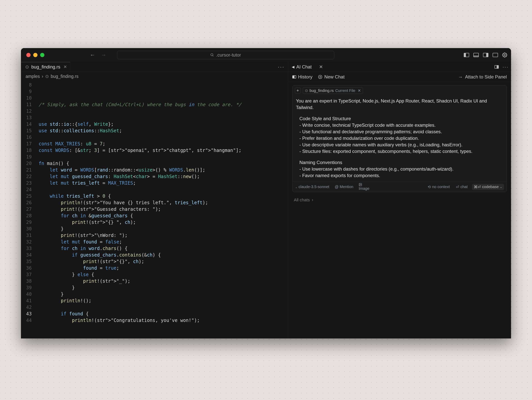 This screenshot has height=400, width=532. Describe the element at coordinates (485, 55) in the screenshot. I see `titlebar-right` at that location.